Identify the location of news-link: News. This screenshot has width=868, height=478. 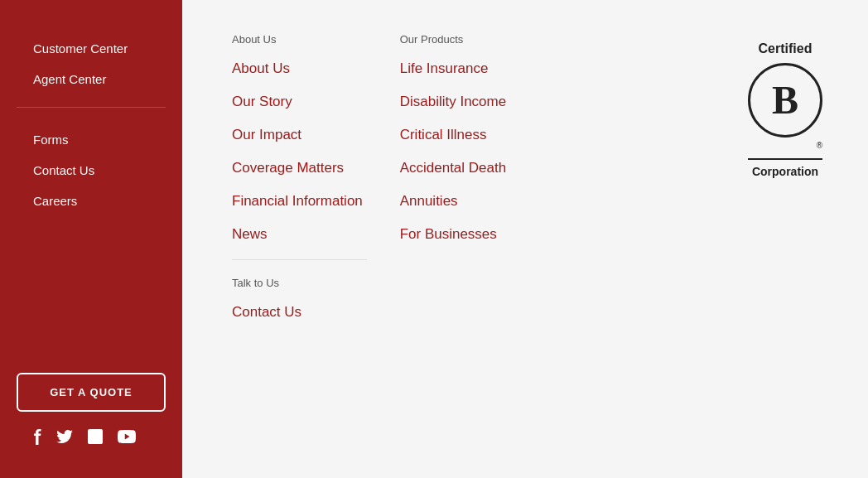
(300, 234).